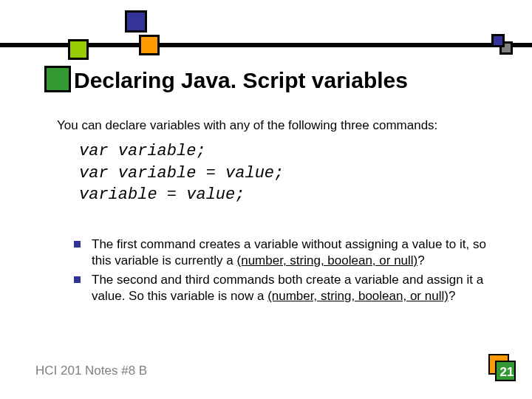  I want to click on square-green-title, so click(58, 79).